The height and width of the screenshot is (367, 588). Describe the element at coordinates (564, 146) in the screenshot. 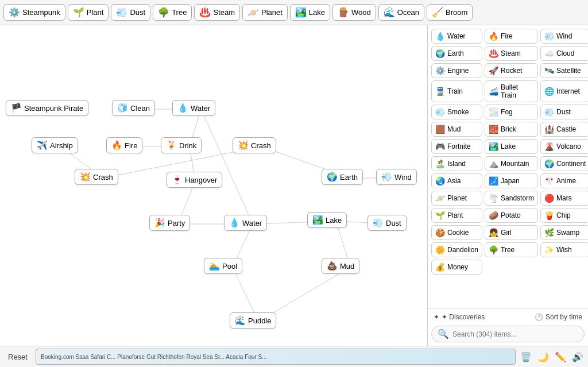

I see `sidebar-item-volcano: 🌋Volcano` at that location.